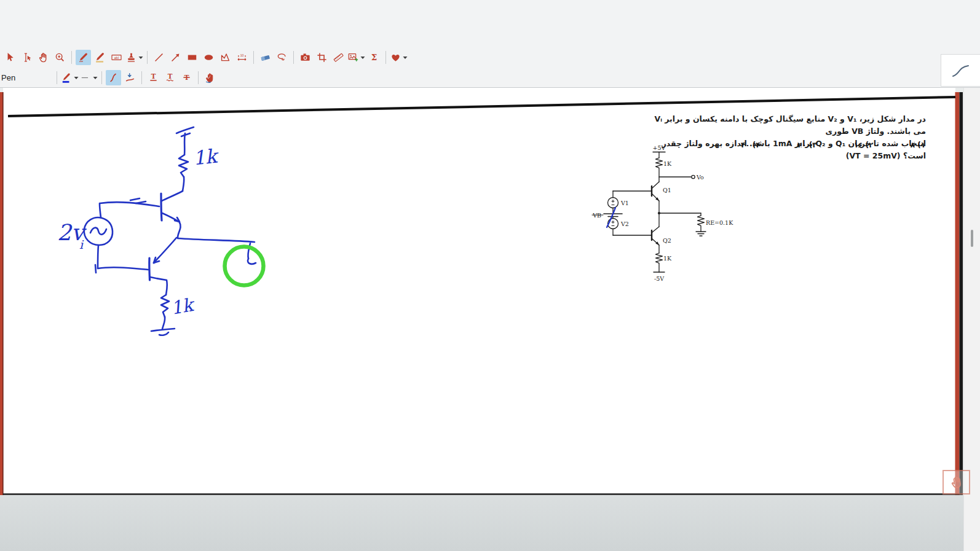 This screenshot has height=551, width=980. I want to click on pen-mode-label: Pen, so click(27, 77).